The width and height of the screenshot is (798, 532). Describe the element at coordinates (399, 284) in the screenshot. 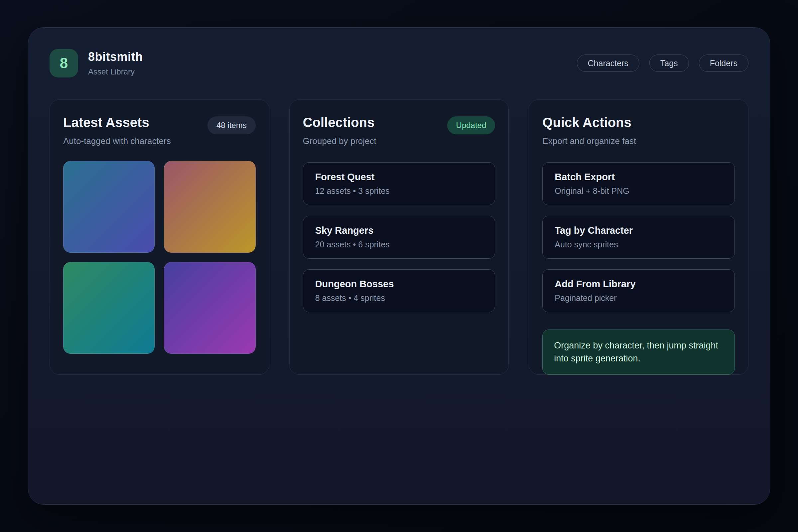

I see `collection-name: Dungeon Bosses` at that location.